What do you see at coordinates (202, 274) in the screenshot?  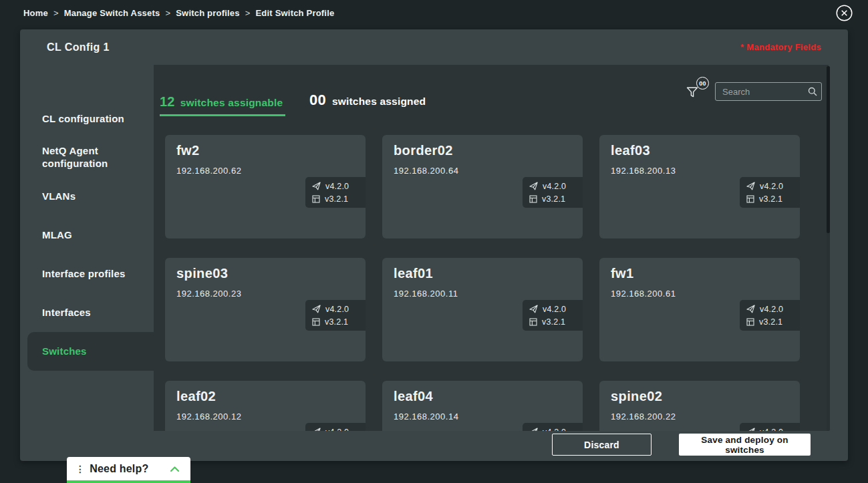 I see `switch-name: spine03` at bounding box center [202, 274].